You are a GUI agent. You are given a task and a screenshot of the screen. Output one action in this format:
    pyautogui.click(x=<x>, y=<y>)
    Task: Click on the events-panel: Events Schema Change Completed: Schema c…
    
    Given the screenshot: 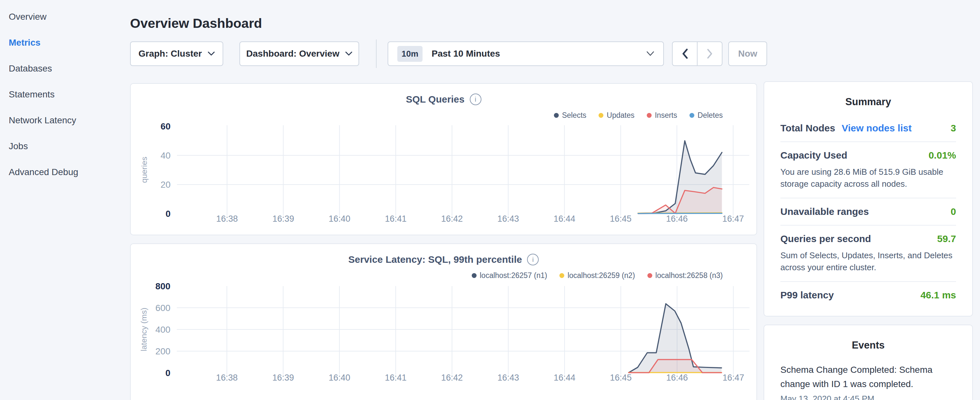 What is the action you would take?
    pyautogui.click(x=868, y=362)
    